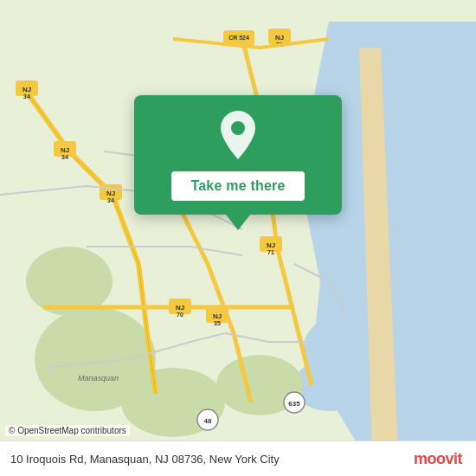 The height and width of the screenshot is (476, 476). What do you see at coordinates (99, 378) in the screenshot?
I see `svg-text: Manasquan` at bounding box center [99, 378].